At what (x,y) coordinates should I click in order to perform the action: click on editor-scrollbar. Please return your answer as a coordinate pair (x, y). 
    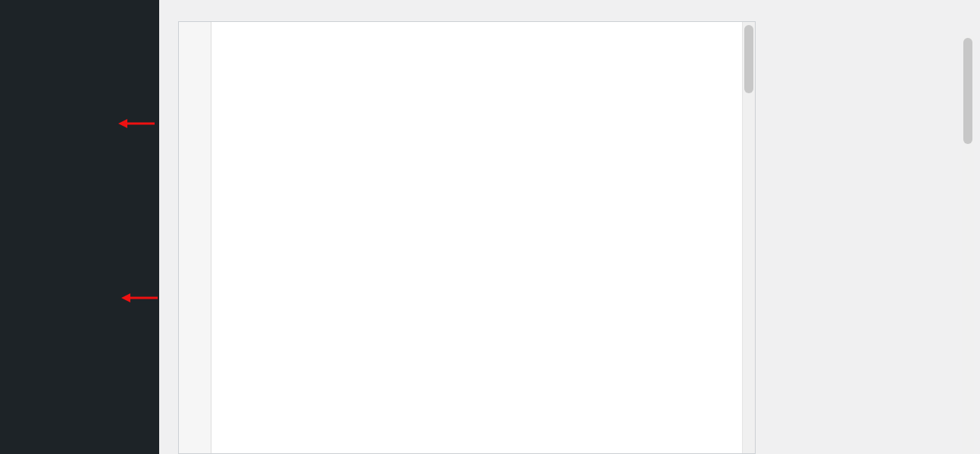
    Looking at the image, I should click on (749, 238).